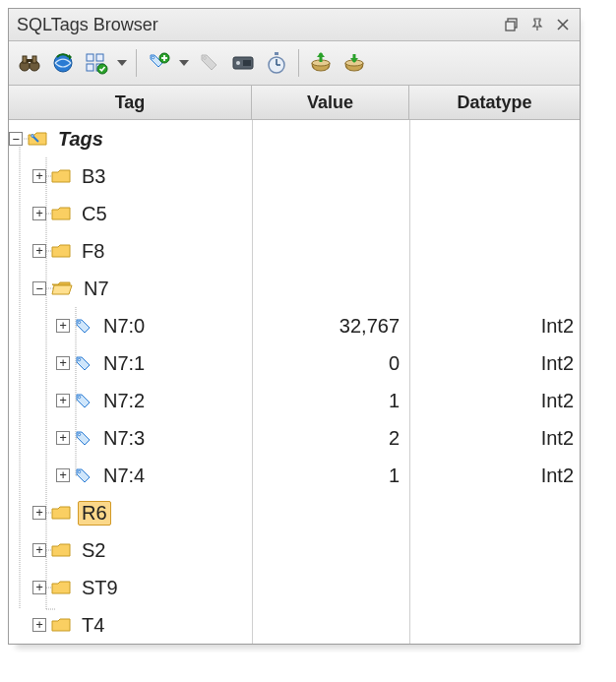  I want to click on folder-open-icon, so click(62, 288).